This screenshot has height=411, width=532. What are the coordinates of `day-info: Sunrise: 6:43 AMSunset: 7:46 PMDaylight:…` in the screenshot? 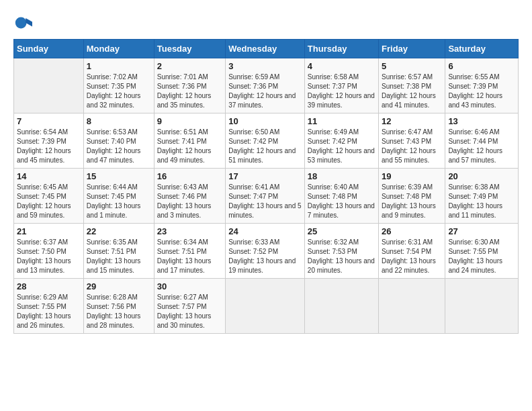 It's located at (189, 201).